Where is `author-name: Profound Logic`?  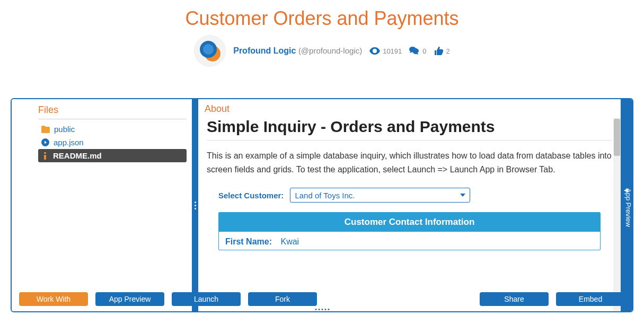
author-name: Profound Logic is located at coordinates (264, 51).